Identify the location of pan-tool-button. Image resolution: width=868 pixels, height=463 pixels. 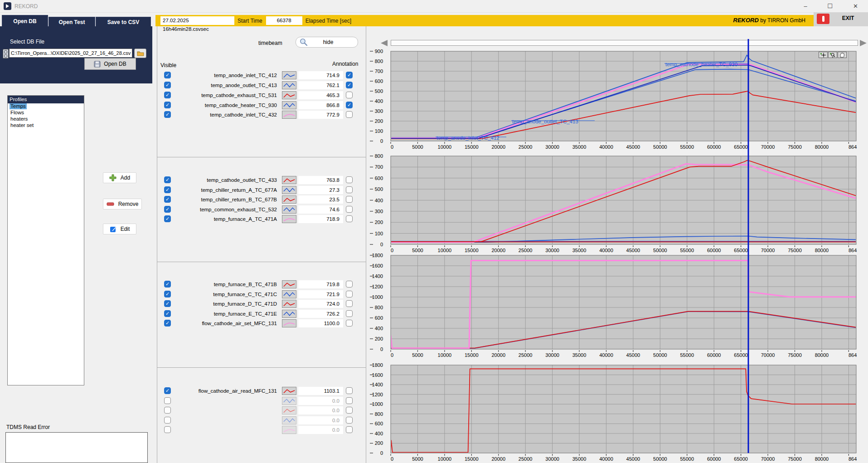
(842, 55).